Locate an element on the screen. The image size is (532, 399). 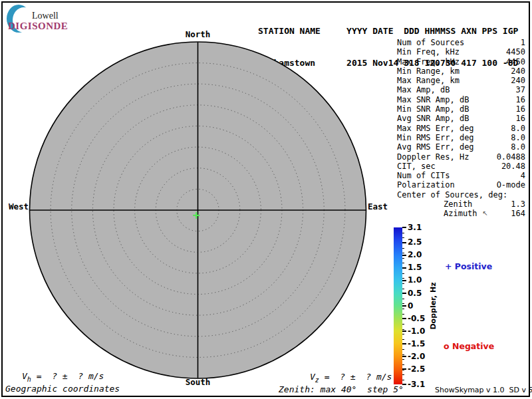
parameter-value: O-mode is located at coordinates (511, 185).